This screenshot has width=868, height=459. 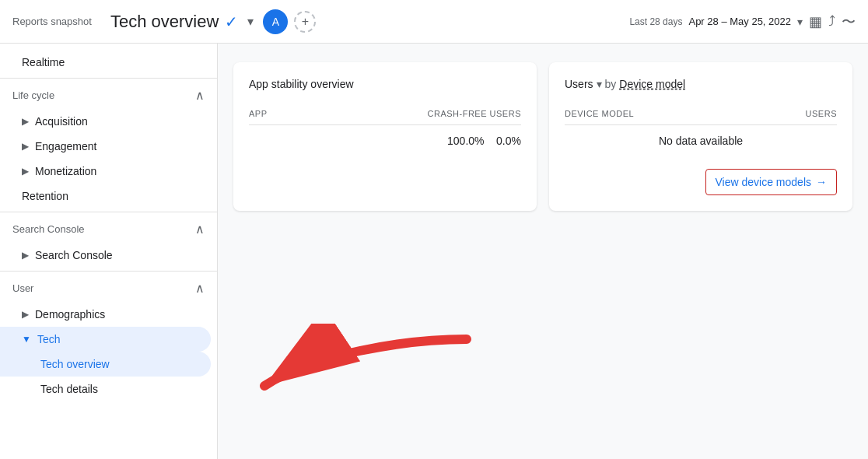 What do you see at coordinates (271, 142) in the screenshot?
I see `app-value` at bounding box center [271, 142].